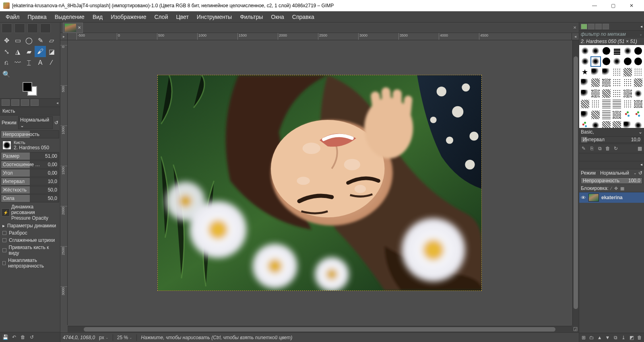 This screenshot has width=644, height=342. I want to click on move-tool: ✥, so click(6, 40).